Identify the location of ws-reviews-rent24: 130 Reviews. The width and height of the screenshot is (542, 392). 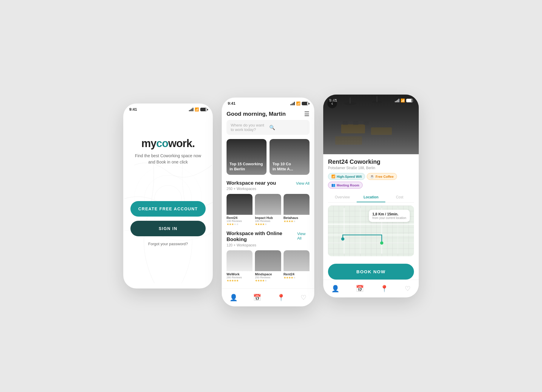
(239, 221).